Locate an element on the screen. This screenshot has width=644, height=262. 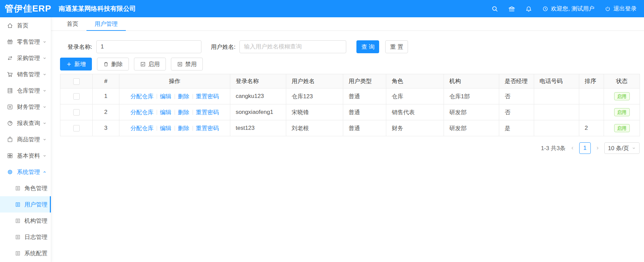
doc-icon is located at coordinates (18, 221).